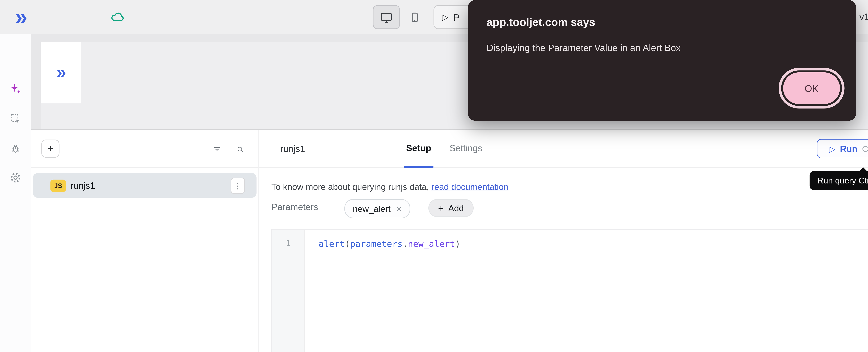 Image resolution: width=868 pixels, height=352 pixels. What do you see at coordinates (21, 17) in the screenshot?
I see `tooljet-logo: »` at bounding box center [21, 17].